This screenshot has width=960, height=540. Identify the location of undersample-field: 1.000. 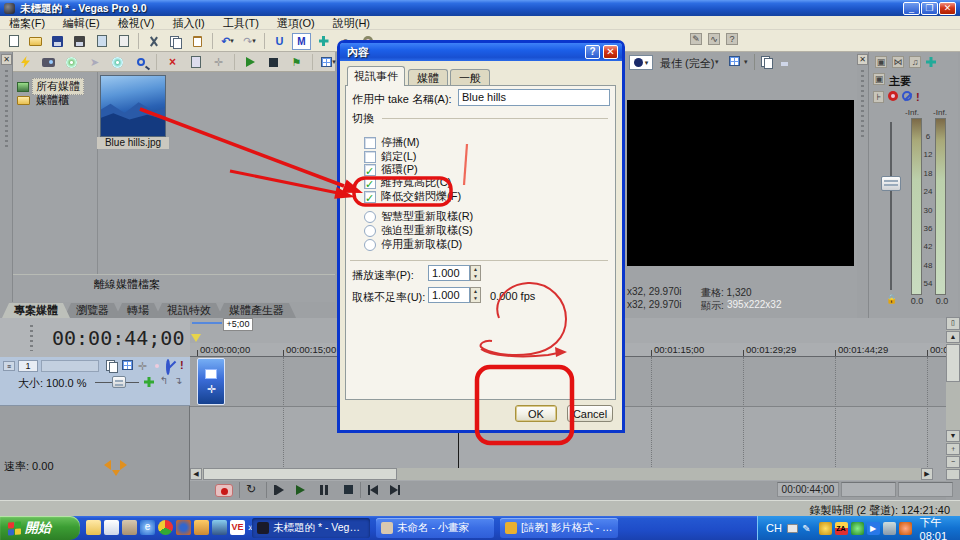
(449, 295).